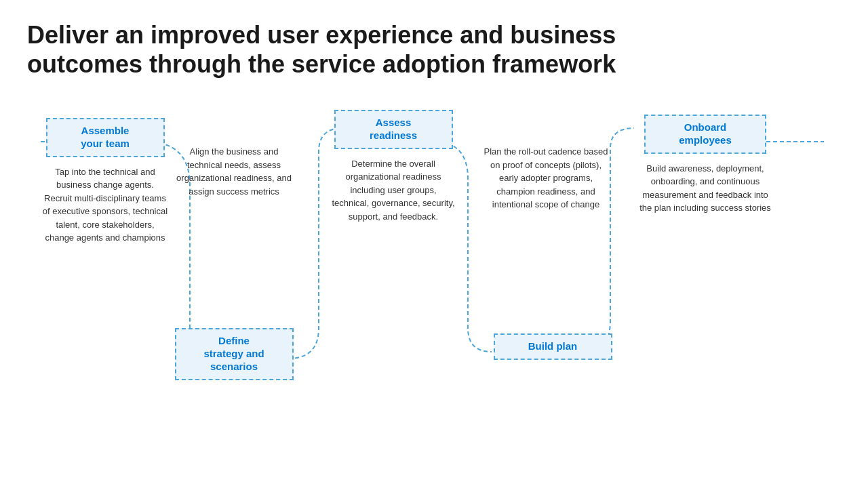  Describe the element at coordinates (705, 134) in the screenshot. I see `onboard-label: Onboard employees` at that location.